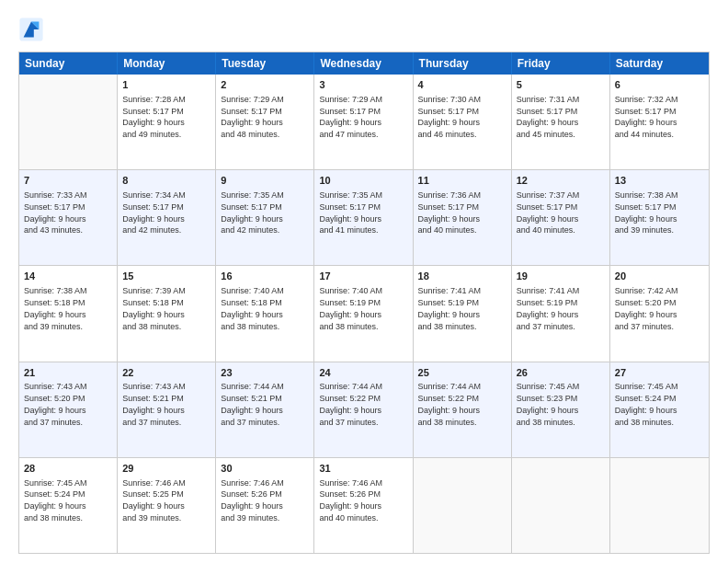 This screenshot has width=728, height=563. What do you see at coordinates (154, 308) in the screenshot?
I see `cell-info: Sunrise: 7:39 AMSunset: 5:18 PMDaylight:…` at bounding box center [154, 308].